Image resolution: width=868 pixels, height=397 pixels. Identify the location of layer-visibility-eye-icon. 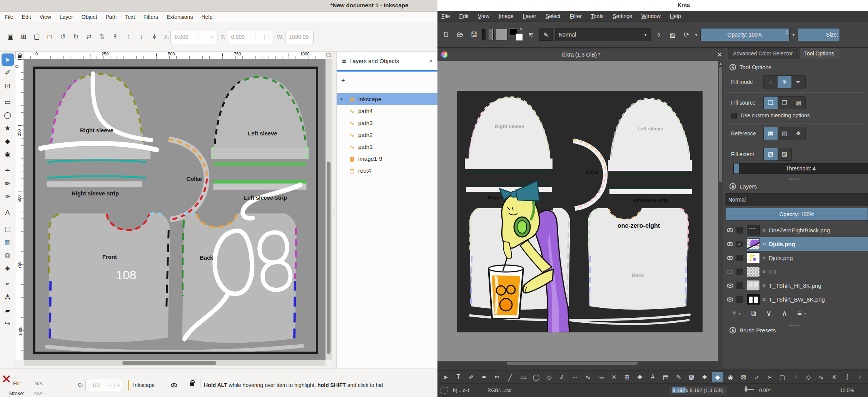
(730, 244).